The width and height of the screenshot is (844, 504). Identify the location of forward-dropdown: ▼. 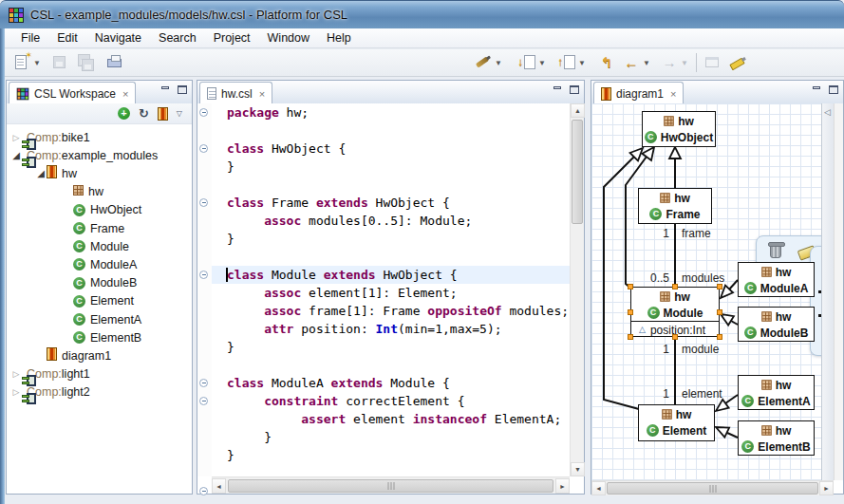
(685, 63).